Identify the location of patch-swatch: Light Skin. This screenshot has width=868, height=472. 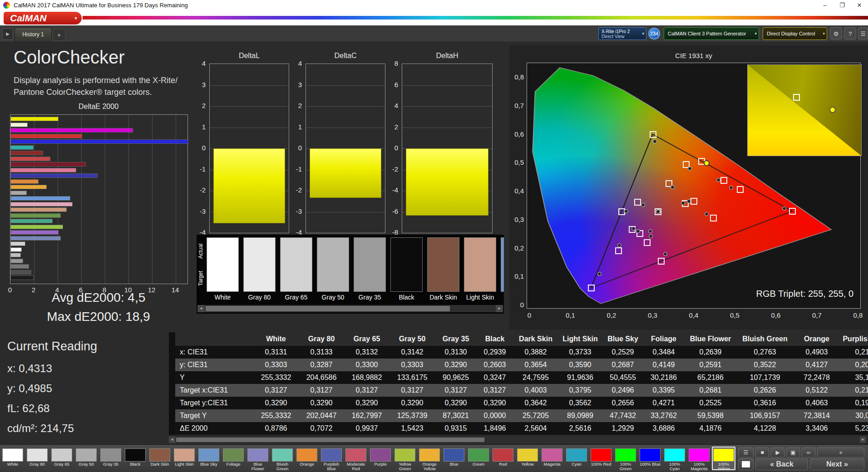
(480, 270).